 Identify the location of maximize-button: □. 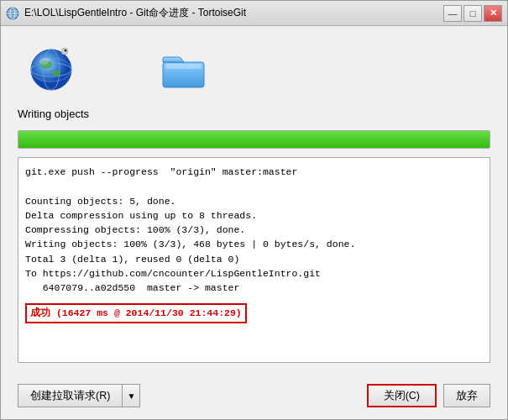
(473, 13).